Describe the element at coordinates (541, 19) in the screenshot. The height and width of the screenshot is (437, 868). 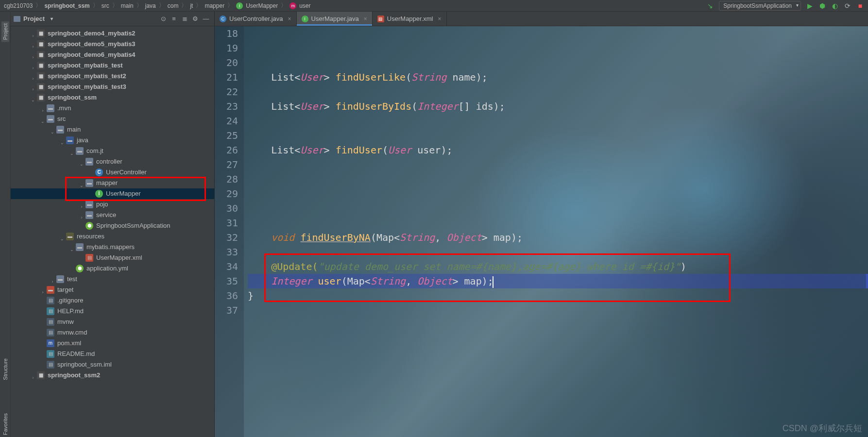
I see `editor-tabs: C UserController.java × I UserMapper.jav…` at that location.